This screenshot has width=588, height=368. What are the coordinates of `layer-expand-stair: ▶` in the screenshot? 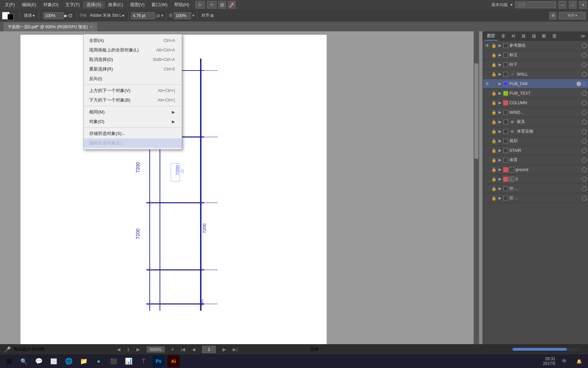 It's located at (500, 151).